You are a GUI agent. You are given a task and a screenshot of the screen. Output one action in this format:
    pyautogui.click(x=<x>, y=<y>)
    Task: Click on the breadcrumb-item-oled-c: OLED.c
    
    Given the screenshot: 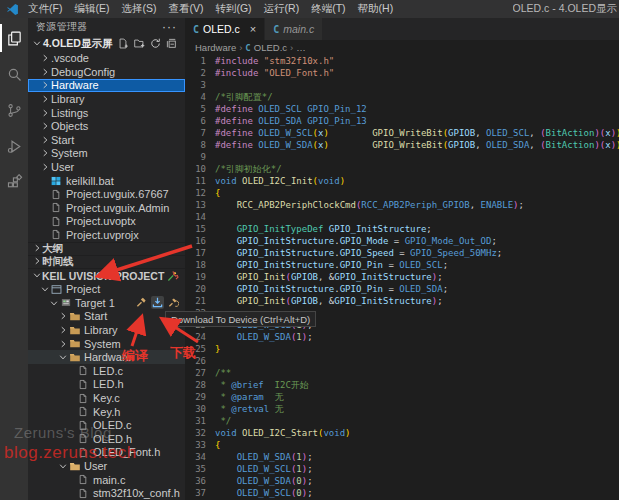 What is the action you would take?
    pyautogui.click(x=270, y=48)
    